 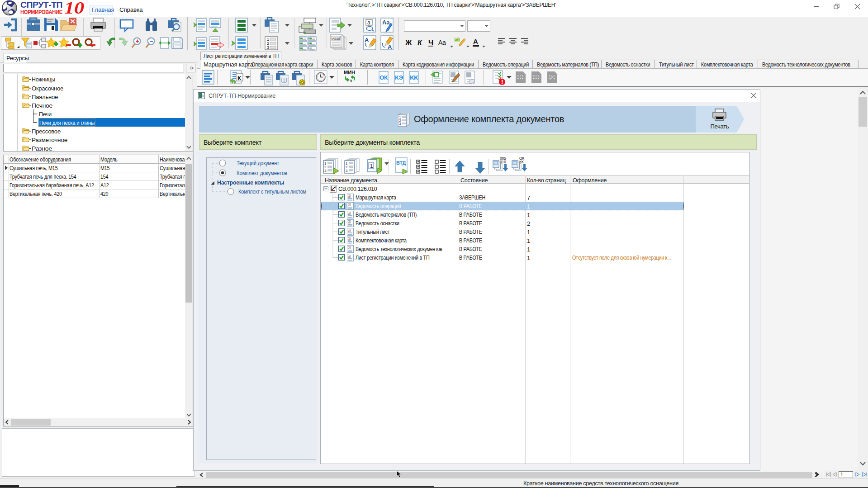 What do you see at coordinates (400, 120) in the screenshot?
I see `svg-text: 2` at bounding box center [400, 120].